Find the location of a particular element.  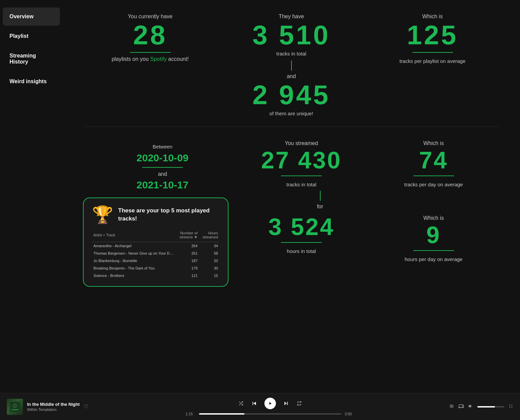

next-button is located at coordinates (286, 403).